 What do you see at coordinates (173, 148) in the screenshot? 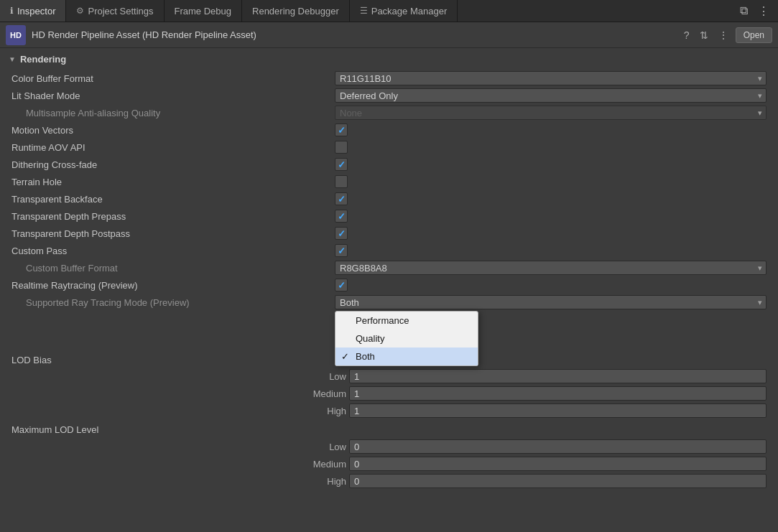
I see `runtime-aov-label: Runtime AOV API` at bounding box center [173, 148].